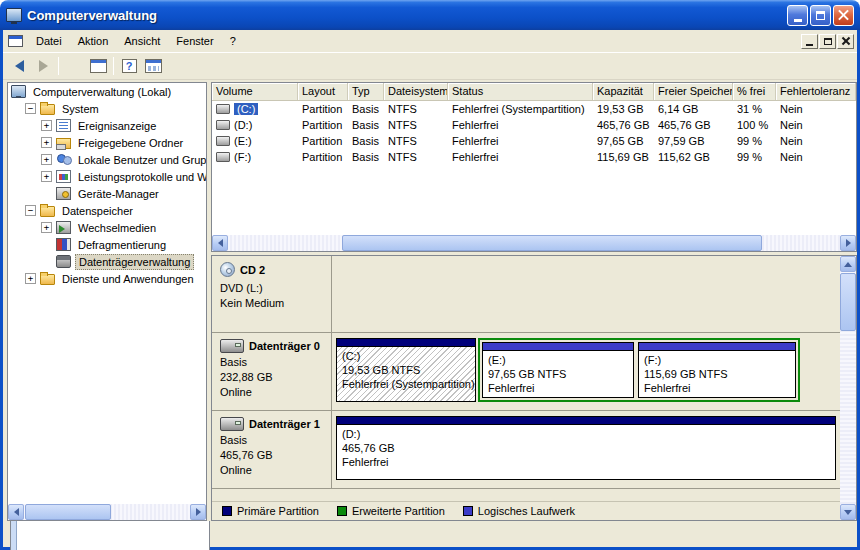  I want to click on column-header-prozent-frei: % frei, so click(754, 92).